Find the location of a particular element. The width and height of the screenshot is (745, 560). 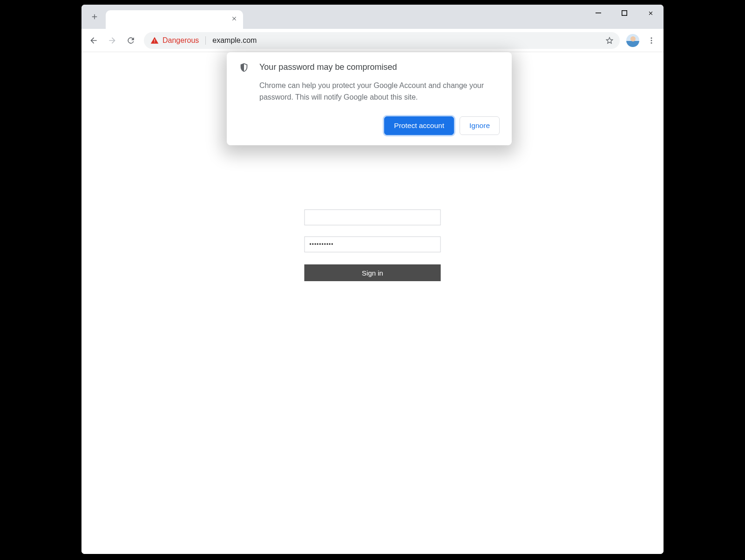

window-minimize-button is located at coordinates (598, 13).